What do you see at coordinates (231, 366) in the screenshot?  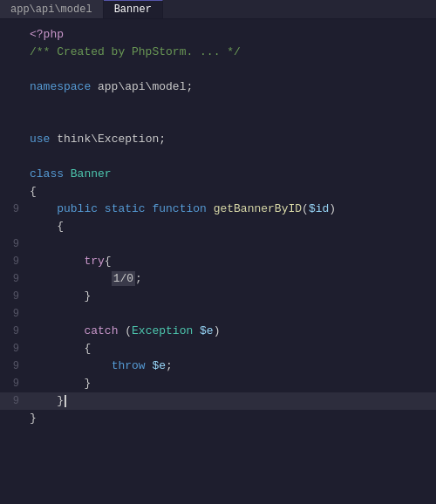 I see `line-content: throw $e;` at bounding box center [231, 366].